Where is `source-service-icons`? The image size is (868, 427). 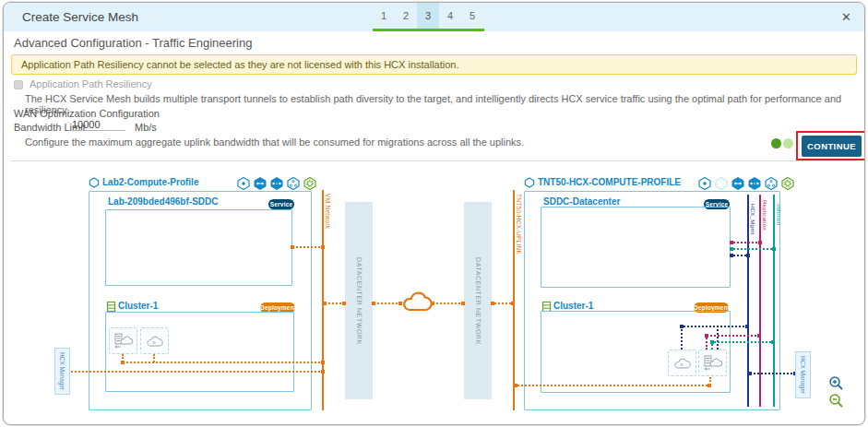 source-service-icons is located at coordinates (277, 184).